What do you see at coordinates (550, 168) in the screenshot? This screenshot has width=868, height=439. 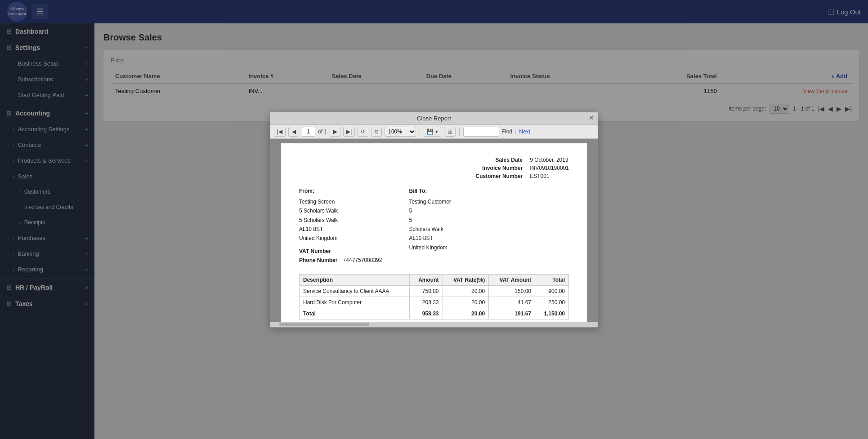 I see `invoice-number-value: INV0910190001` at bounding box center [550, 168].